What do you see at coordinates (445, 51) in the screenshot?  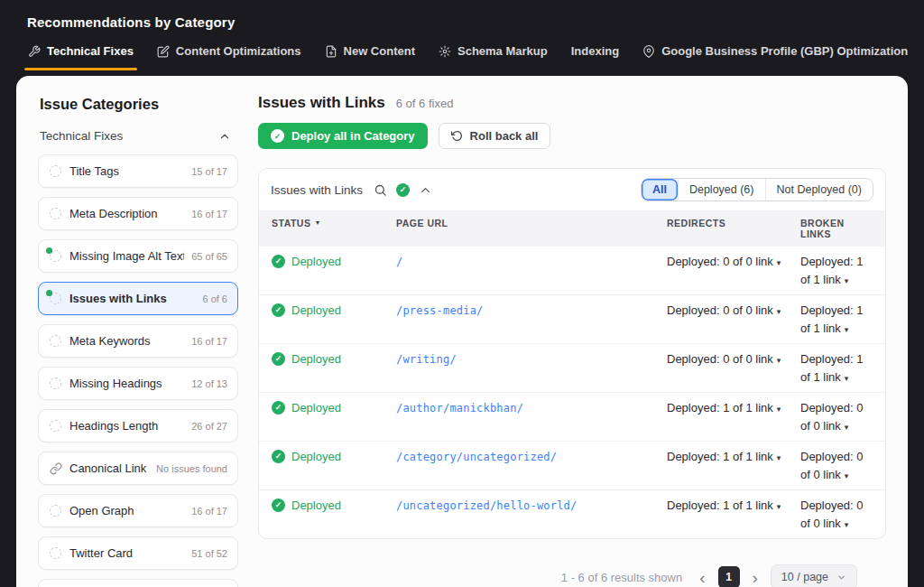 I see `gear-icon` at bounding box center [445, 51].